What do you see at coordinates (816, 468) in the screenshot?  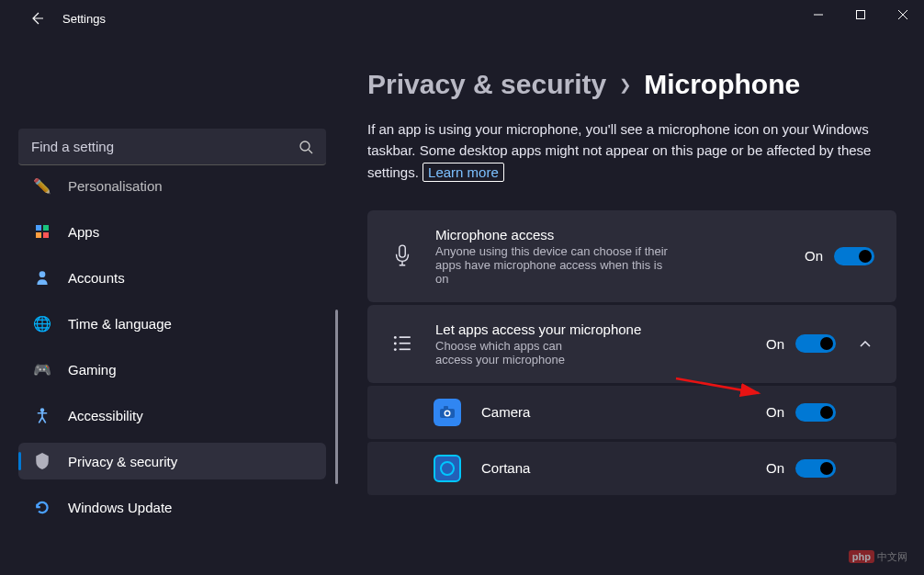 I see `toggle-app-cortana` at bounding box center [816, 468].